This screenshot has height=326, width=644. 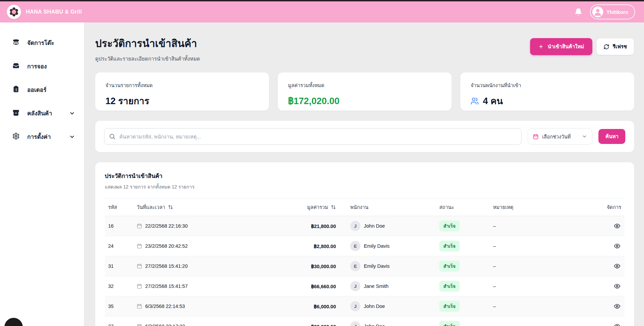 I want to click on stat-label: จำนวนพนักงานที่นำเข้า, so click(x=547, y=85).